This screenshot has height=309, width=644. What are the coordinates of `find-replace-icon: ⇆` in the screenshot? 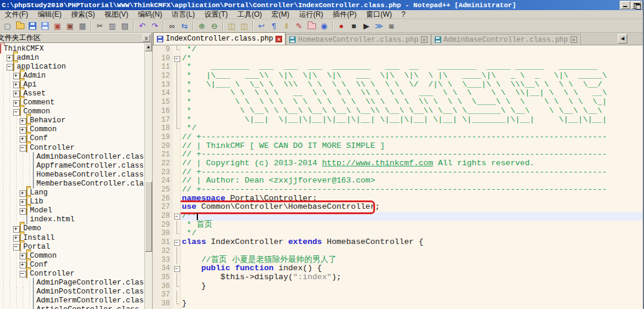 It's located at (185, 26).